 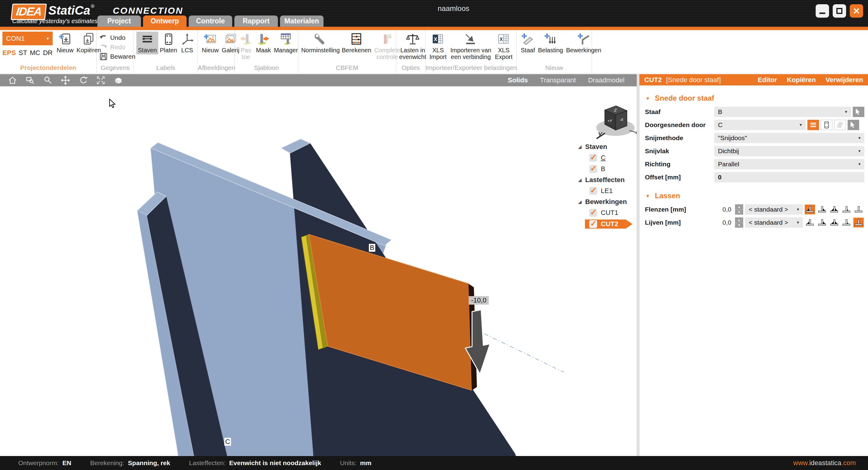 I want to click on tree-item-cut1: CUT1, so click(x=613, y=213).